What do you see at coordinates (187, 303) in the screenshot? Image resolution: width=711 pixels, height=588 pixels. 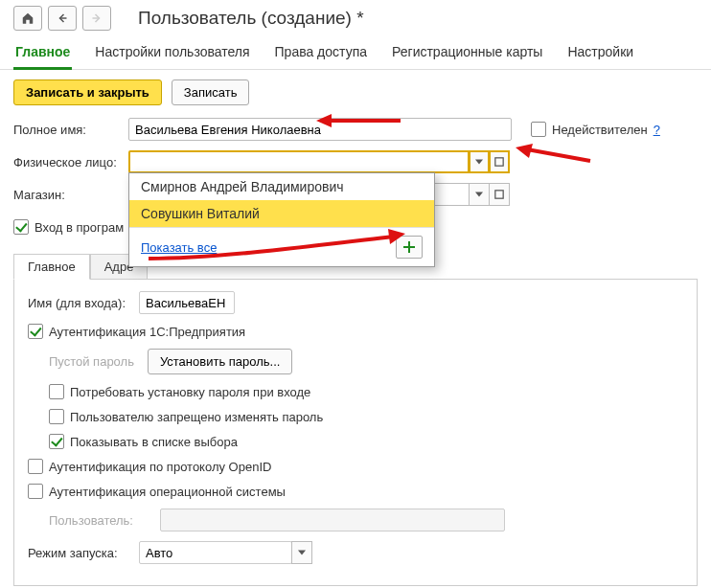 I see `login-name-input` at bounding box center [187, 303].